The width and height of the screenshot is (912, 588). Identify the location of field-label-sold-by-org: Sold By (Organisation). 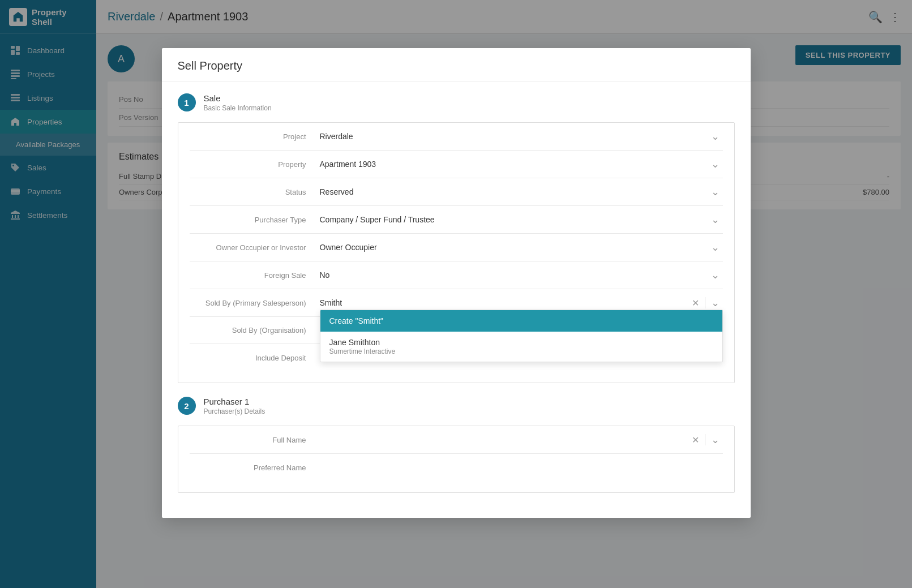
(255, 331).